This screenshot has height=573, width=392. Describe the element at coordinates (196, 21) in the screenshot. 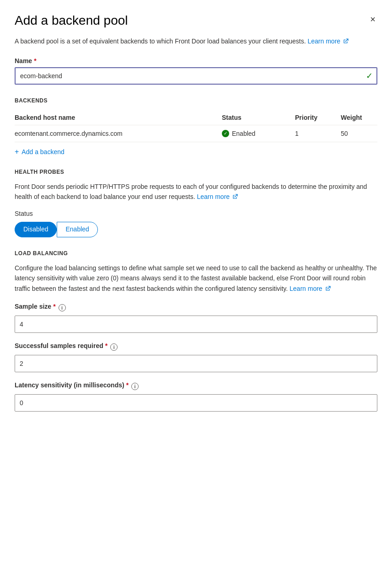

I see `panel-header: Add a backend pool ×` at that location.